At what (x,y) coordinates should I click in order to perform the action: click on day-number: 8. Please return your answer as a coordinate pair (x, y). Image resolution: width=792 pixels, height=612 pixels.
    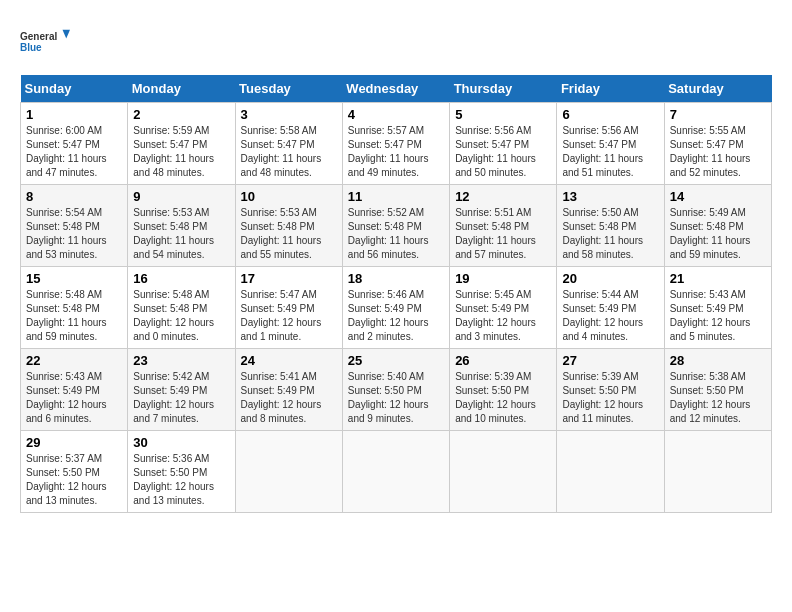
    Looking at the image, I should click on (74, 196).